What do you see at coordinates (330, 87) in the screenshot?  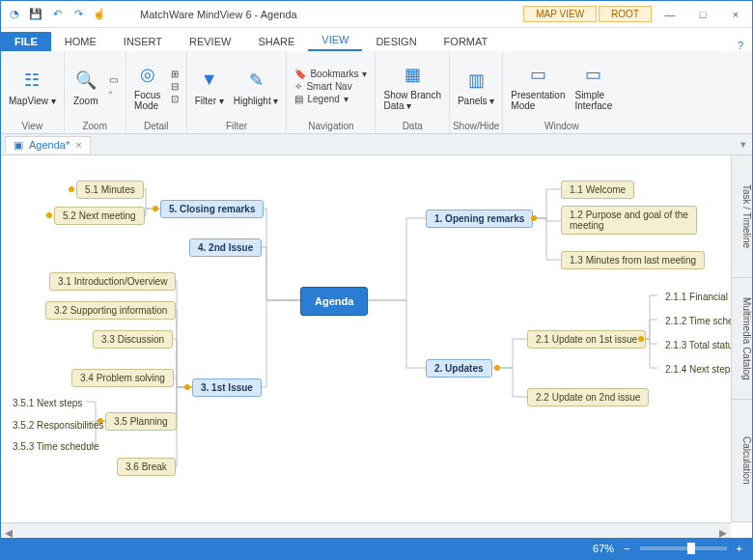 I see `navigation-list: 🔖 Bookmarks ▾ ✧ Smart Nav ▤ Legend ▾` at bounding box center [330, 87].